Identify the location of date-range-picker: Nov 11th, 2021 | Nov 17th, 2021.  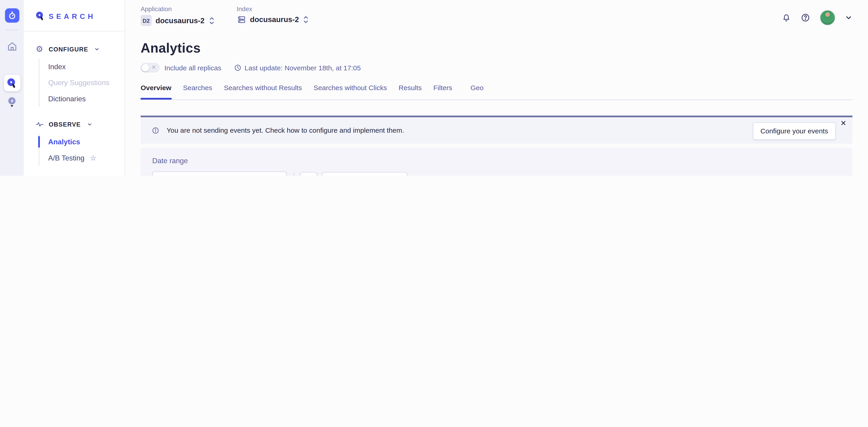
(220, 174).